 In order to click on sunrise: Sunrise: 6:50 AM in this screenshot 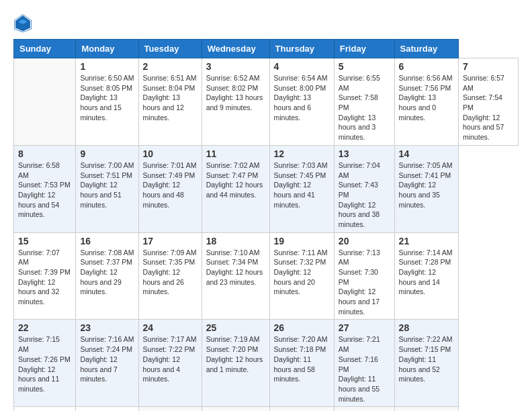, I will do `click(107, 78)`.